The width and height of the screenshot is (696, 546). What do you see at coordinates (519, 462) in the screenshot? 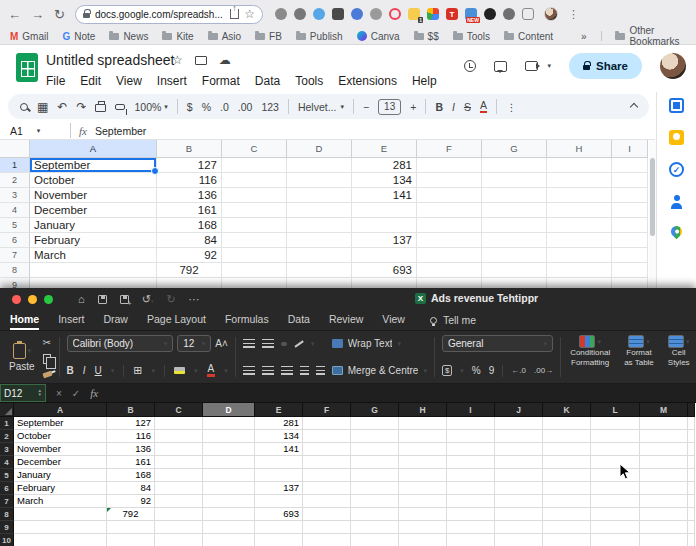
I see `excel-cell-J4` at bounding box center [519, 462].